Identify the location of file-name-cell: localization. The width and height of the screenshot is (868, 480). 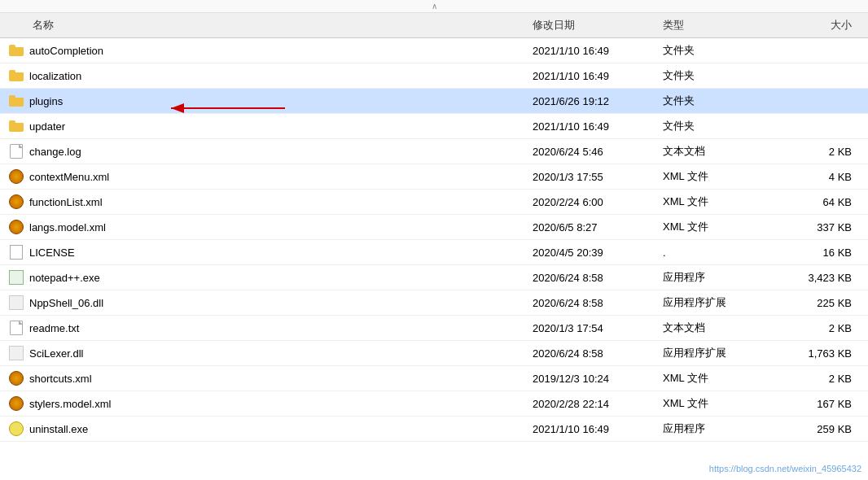
(263, 76).